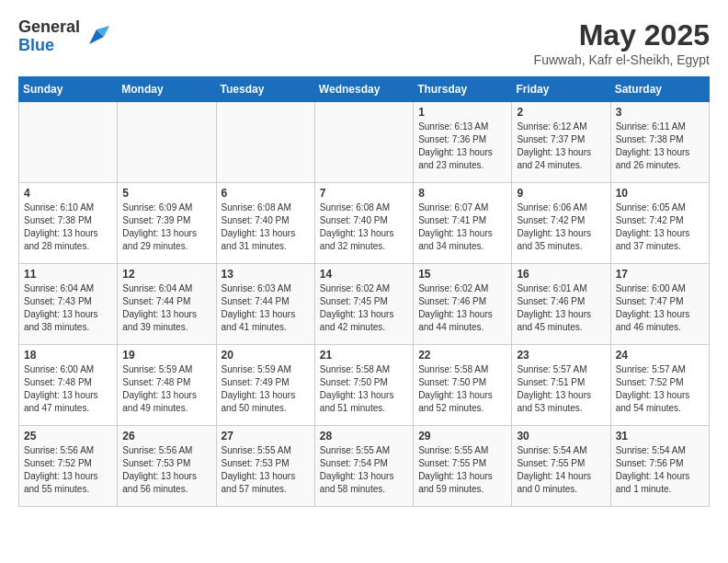 This screenshot has height=563, width=728. Describe the element at coordinates (166, 308) in the screenshot. I see `day-info: Sunrise: 6:04 AM Sunset: 7:44 PM Dayligh…` at that location.